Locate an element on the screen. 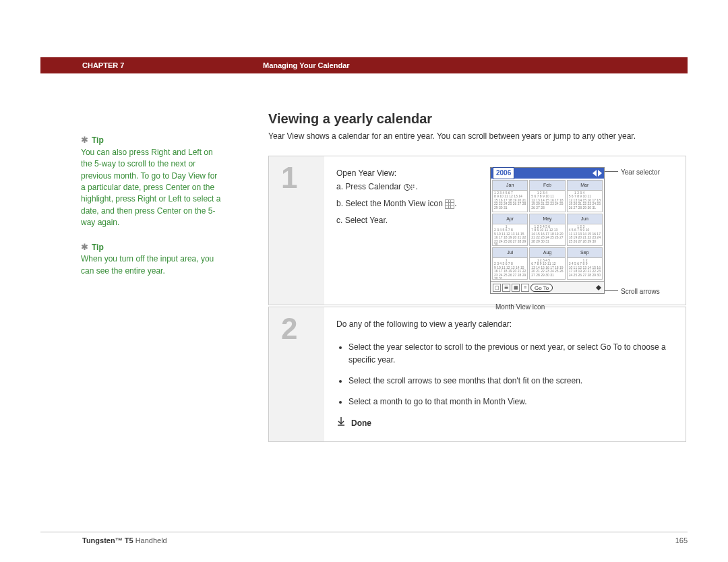 The width and height of the screenshot is (728, 562). step-number-cell: 1 is located at coordinates (297, 230).